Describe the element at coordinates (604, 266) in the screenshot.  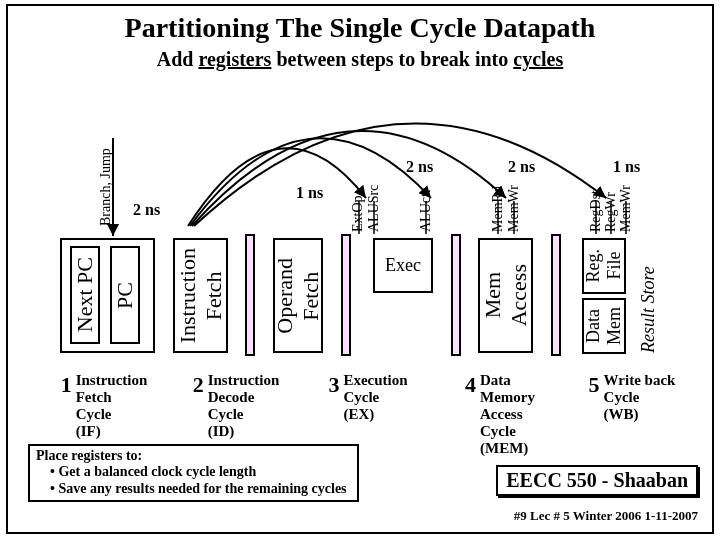
I see `regfile-label: Reg. File` at that location.